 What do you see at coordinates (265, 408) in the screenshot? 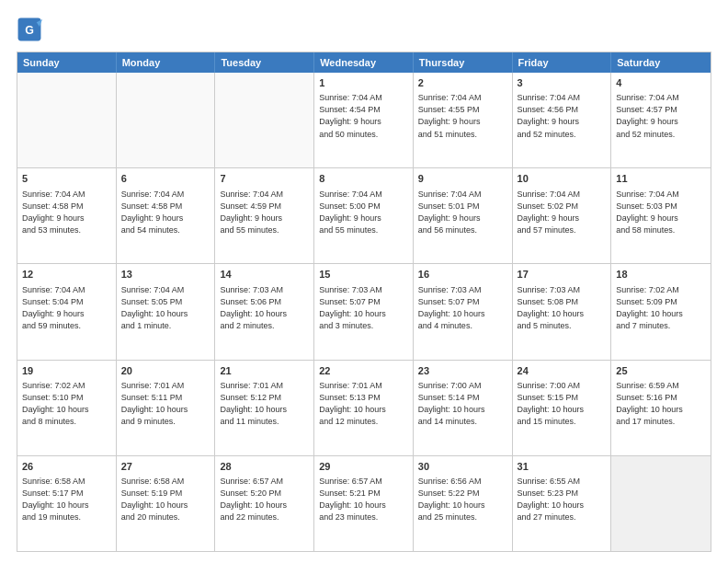
I see `cal-cell-r3-c2: 21Sunrise: 7:01 AMSunset: 5:12 PMDayligh…` at bounding box center [265, 408].